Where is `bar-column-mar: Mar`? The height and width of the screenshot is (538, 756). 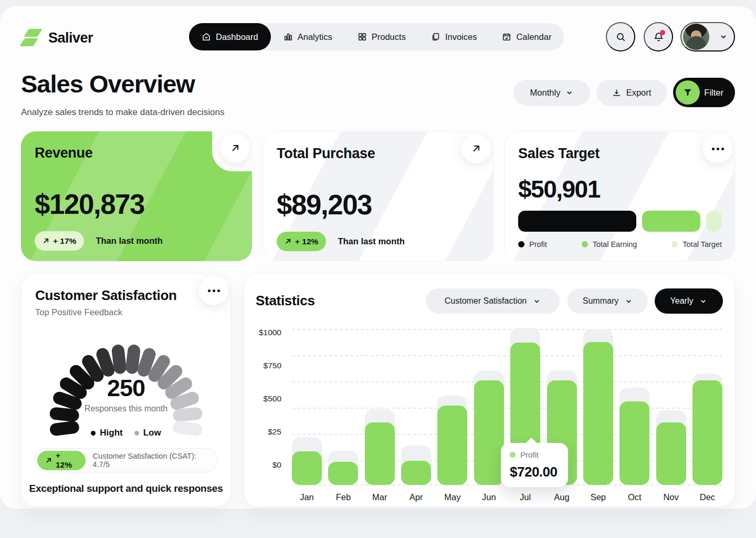
bar-column-mar: Mar is located at coordinates (380, 406).